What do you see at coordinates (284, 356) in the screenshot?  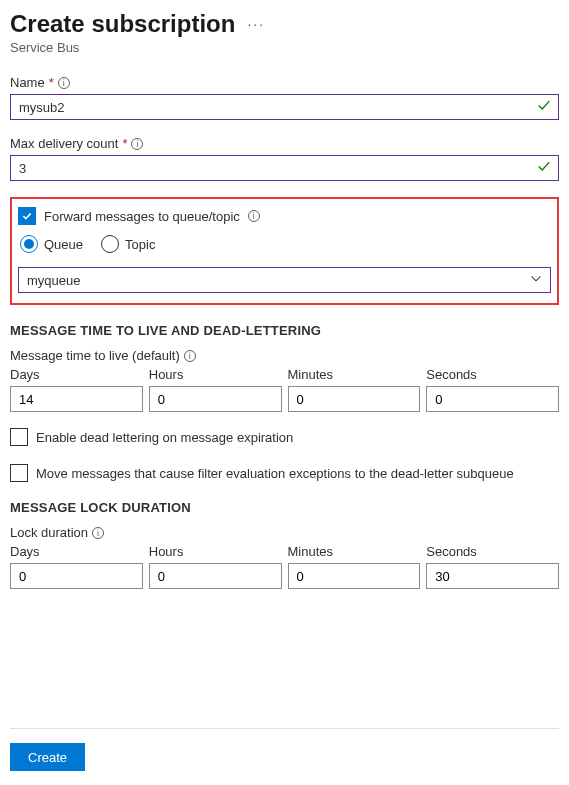 I see `ttl-label: Message time to live (default) i` at bounding box center [284, 356].